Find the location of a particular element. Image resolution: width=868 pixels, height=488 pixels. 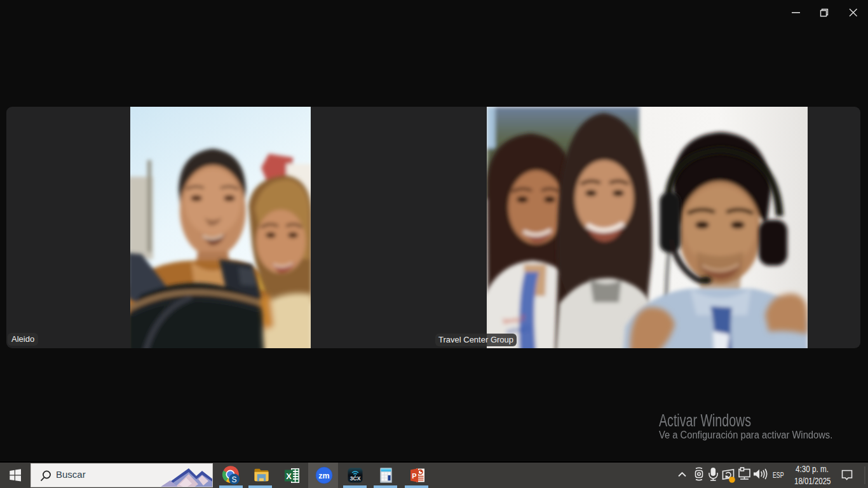

svg-text: ESP is located at coordinates (778, 475).